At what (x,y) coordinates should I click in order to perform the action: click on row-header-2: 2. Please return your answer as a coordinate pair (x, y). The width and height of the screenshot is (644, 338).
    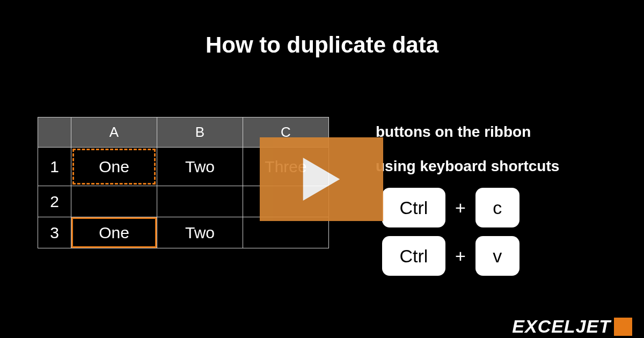
    Looking at the image, I should click on (55, 202).